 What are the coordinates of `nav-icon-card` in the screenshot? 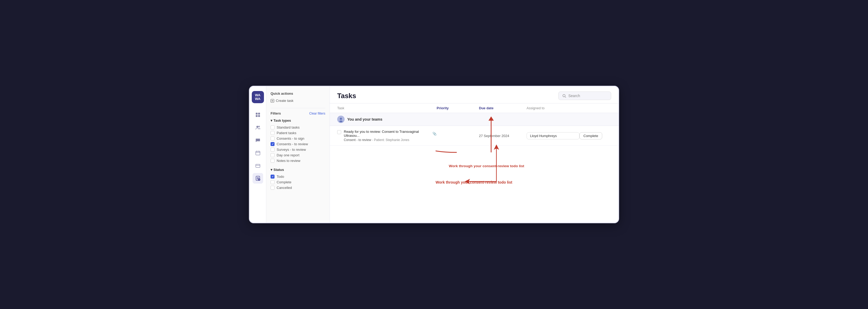 It's located at (258, 166).